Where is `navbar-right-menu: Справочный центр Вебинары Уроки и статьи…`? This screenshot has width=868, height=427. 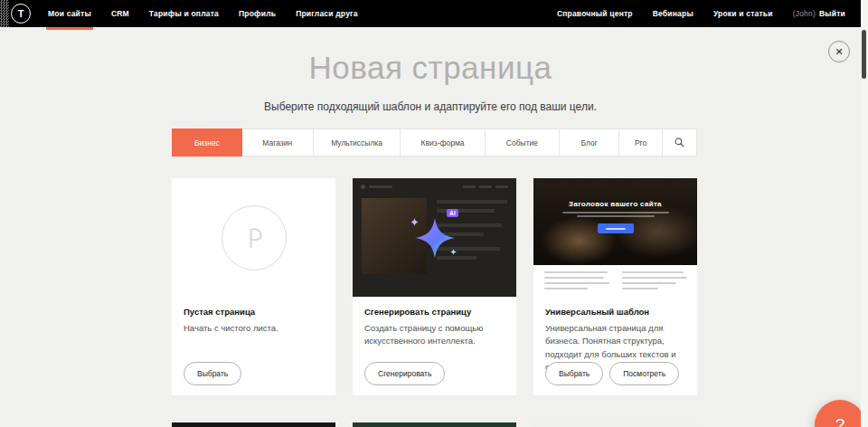
navbar-right-menu: Справочный центр Вебинары Уроки и статьи… is located at coordinates (703, 14).